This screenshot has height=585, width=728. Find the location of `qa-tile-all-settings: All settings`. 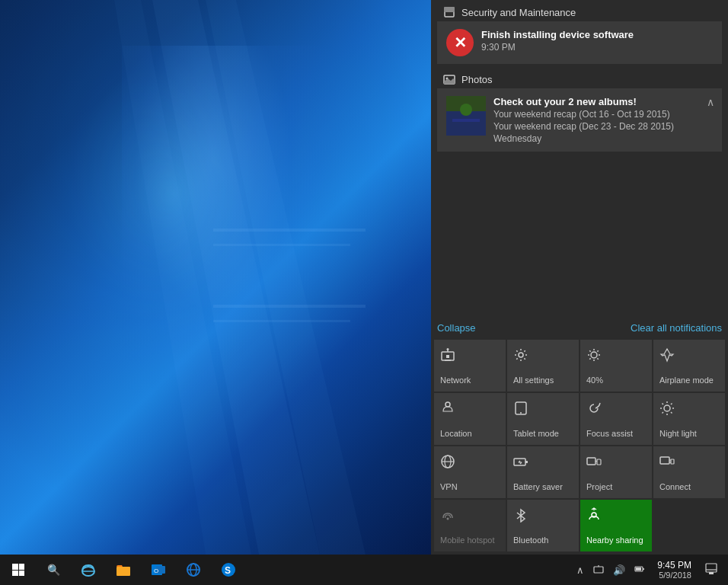

qa-tile-all-settings: All settings is located at coordinates (543, 366).